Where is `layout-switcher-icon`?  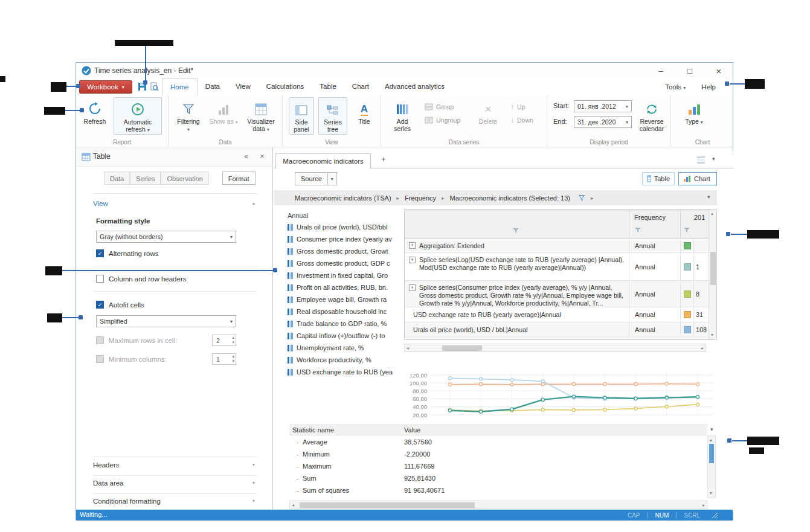 layout-switcher-icon is located at coordinates (701, 159).